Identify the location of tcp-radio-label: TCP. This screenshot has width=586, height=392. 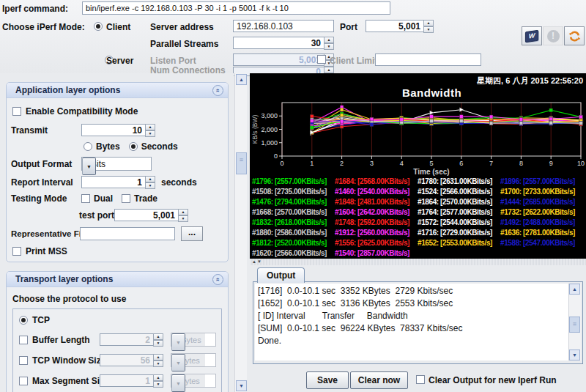
(41, 320).